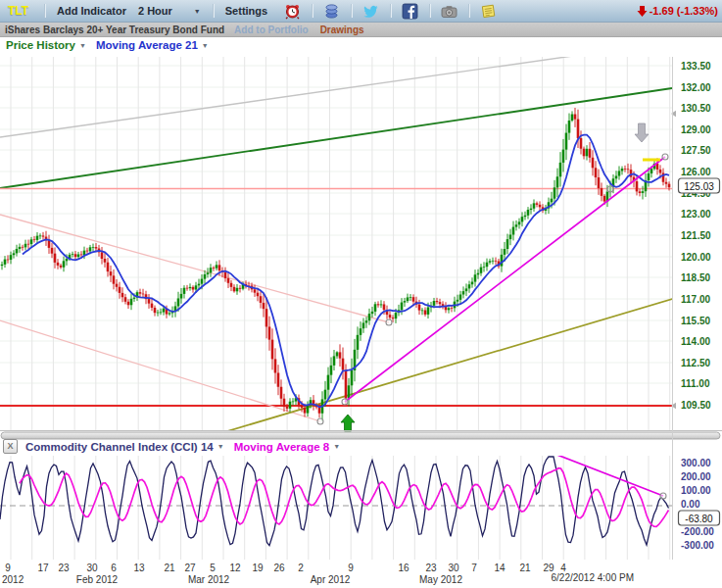  I want to click on svg-text: 14, so click(500, 568).